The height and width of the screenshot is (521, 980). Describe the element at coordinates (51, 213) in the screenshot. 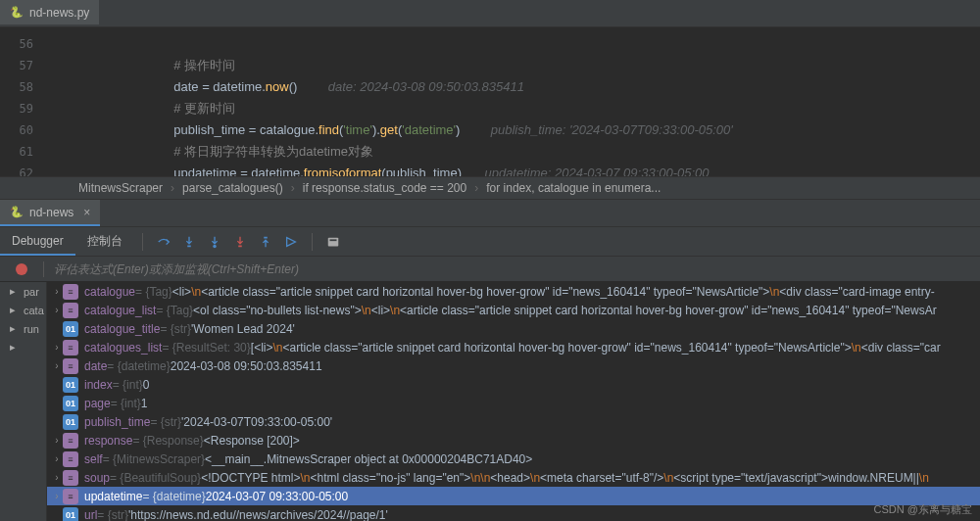

I see `debug-tab-label: nd-news` at that location.